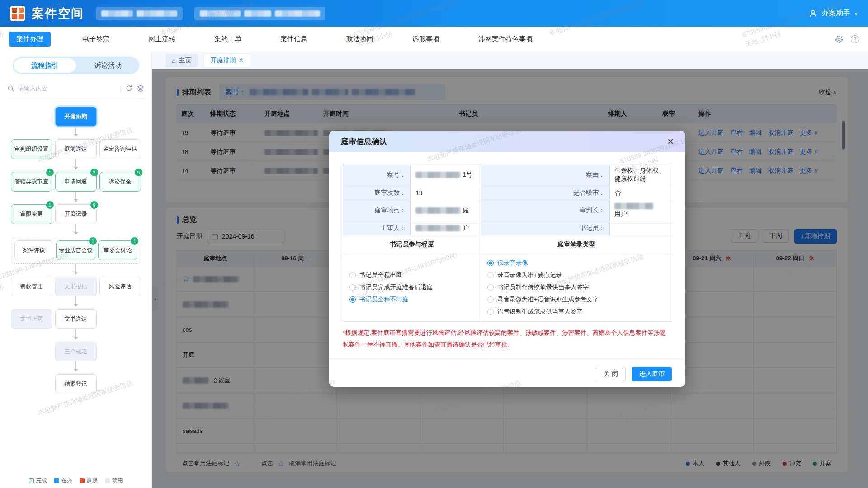 The image size is (868, 488). What do you see at coordinates (185, 61) in the screenshot?
I see `tab-home-label: 主页` at bounding box center [185, 61].